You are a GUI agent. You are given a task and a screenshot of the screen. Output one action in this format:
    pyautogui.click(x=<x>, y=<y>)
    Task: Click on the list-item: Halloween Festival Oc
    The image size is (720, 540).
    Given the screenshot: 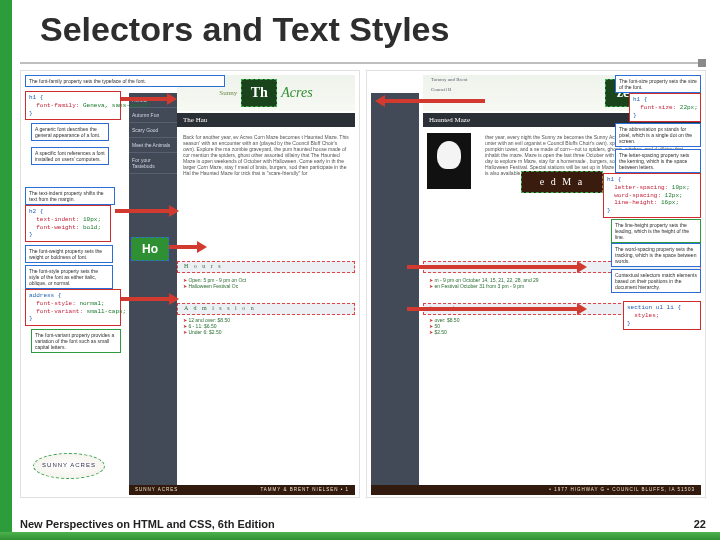 What is the action you would take?
    pyautogui.click(x=269, y=286)
    